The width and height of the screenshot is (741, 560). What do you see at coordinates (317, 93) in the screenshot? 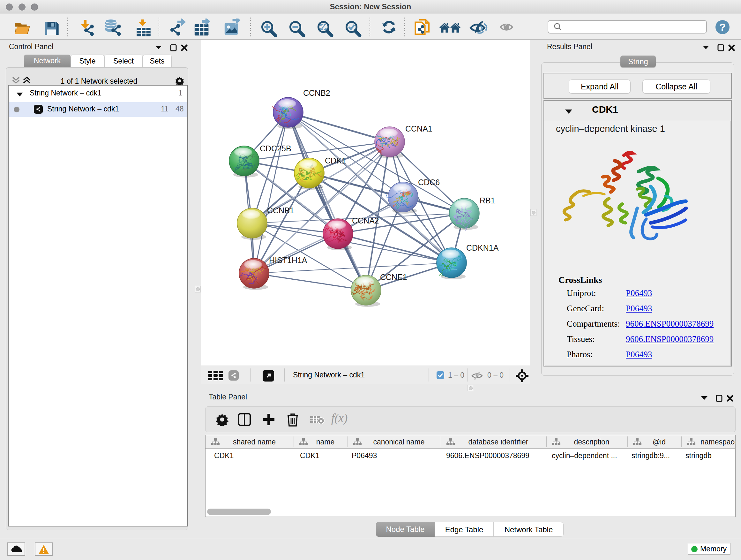
I see `svg-text: CCNB2` at bounding box center [317, 93].